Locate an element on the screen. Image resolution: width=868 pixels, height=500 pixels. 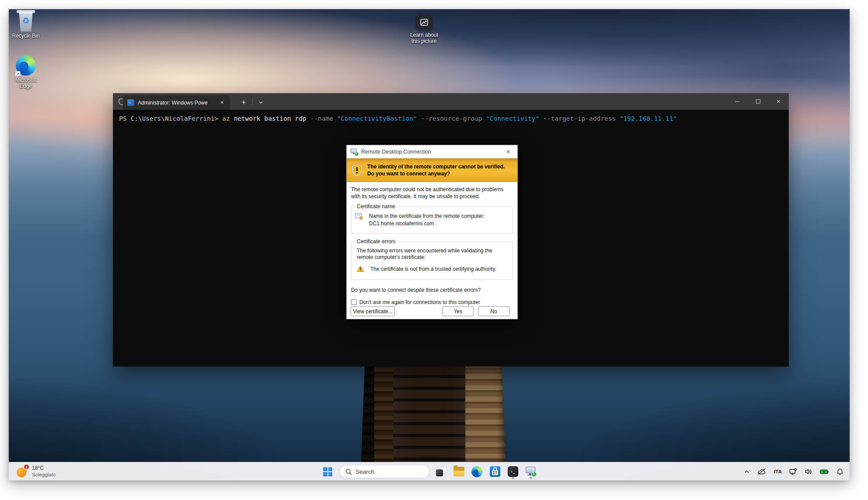
tab-title: Administrator: Windows Powe is located at coordinates (173, 103).